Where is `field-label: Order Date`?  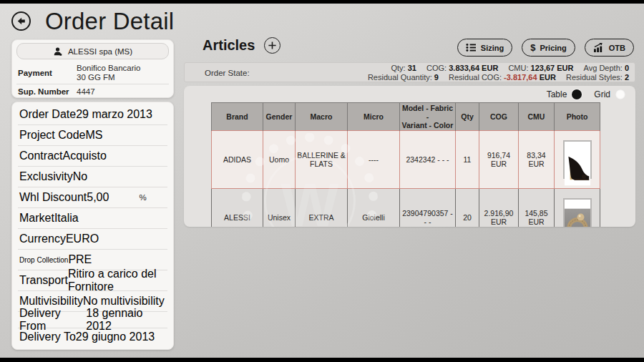
field-label: Order Date is located at coordinates (47, 114).